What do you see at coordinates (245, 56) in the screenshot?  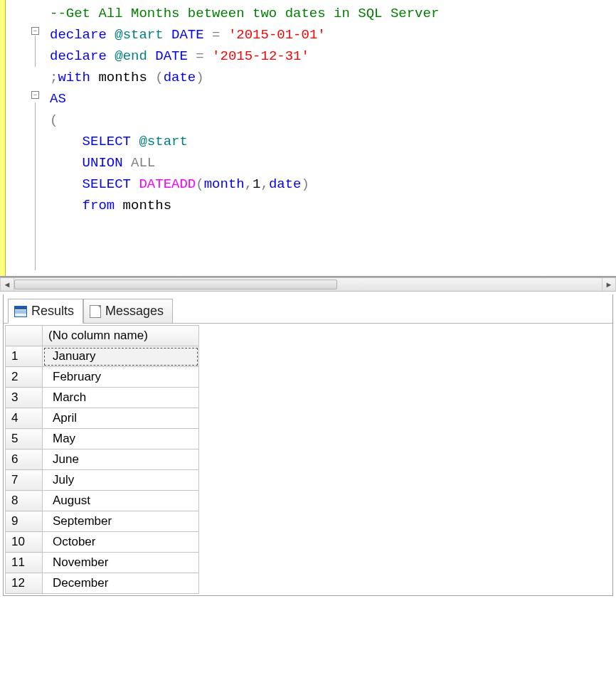 I see `code-line: declare @end DATE = '2015-12-31'` at bounding box center [245, 56].